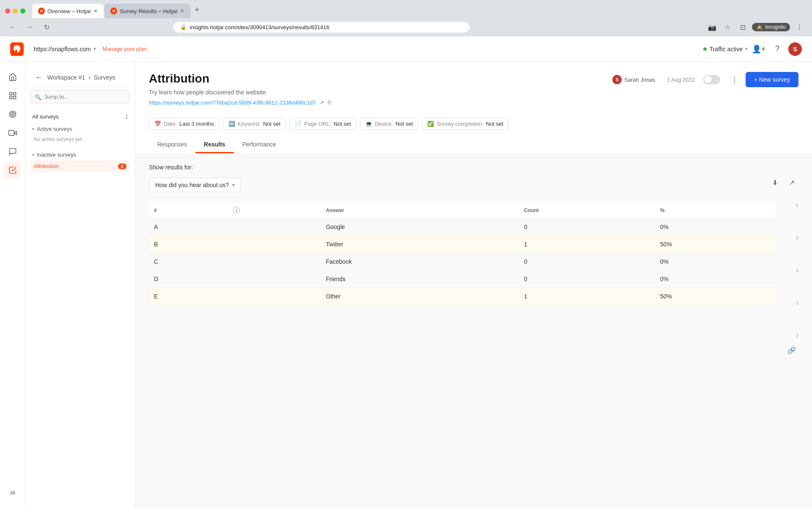 This screenshot has width=812, height=508. What do you see at coordinates (8, 11) in the screenshot?
I see `close-window-btn` at bounding box center [8, 11].